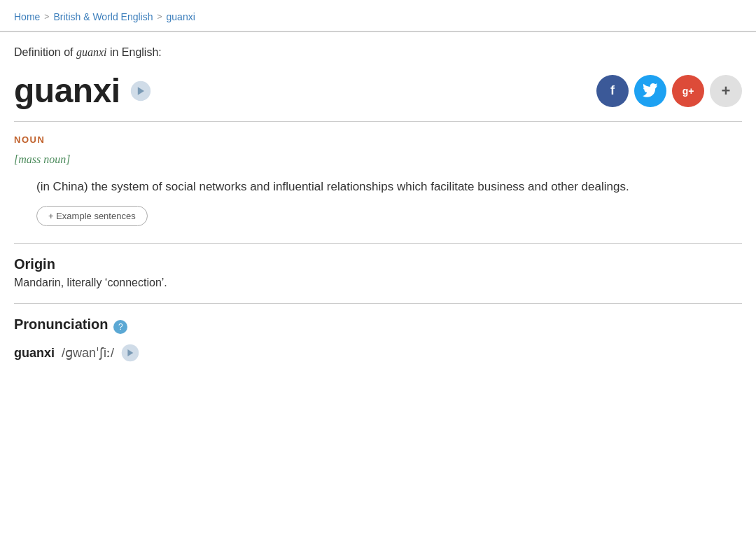 The height and width of the screenshot is (551, 756). Describe the element at coordinates (378, 122) in the screenshot. I see `word-divider` at that location.